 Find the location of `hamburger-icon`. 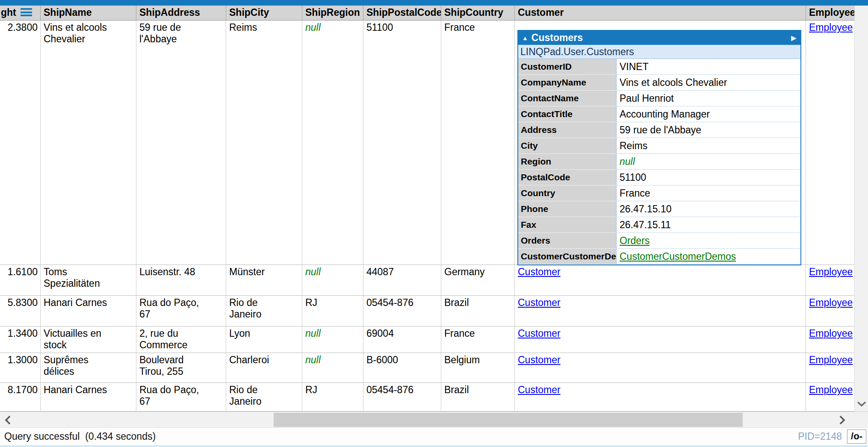

hamburger-icon is located at coordinates (27, 12).